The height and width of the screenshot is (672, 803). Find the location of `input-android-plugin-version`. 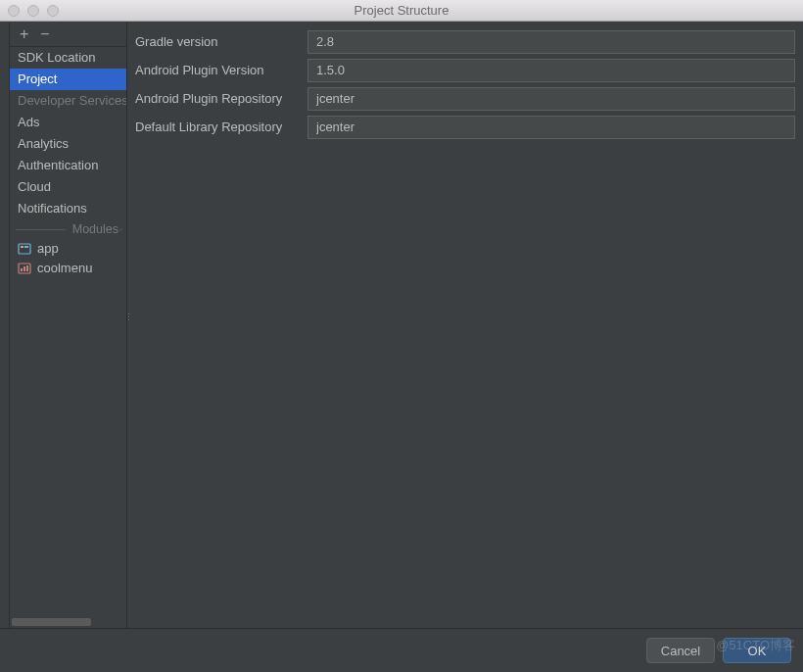

input-android-plugin-version is located at coordinates (551, 71).